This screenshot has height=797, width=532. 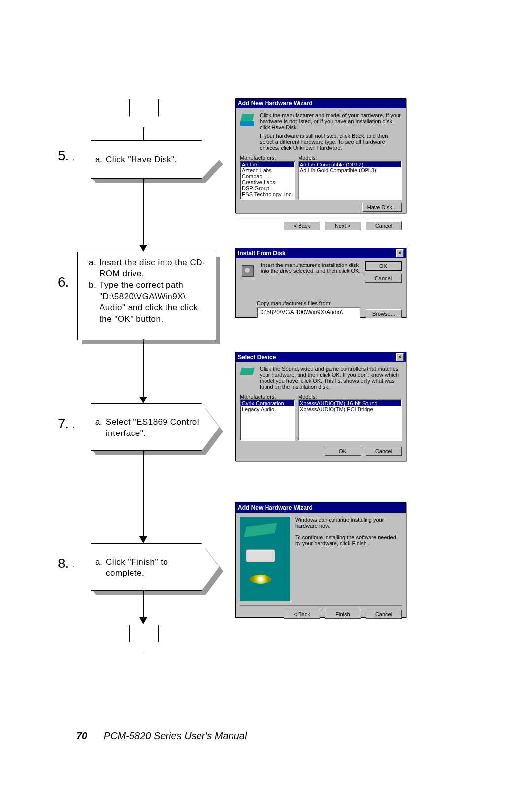 I want to click on list-item: Compaq, so click(x=267, y=176).